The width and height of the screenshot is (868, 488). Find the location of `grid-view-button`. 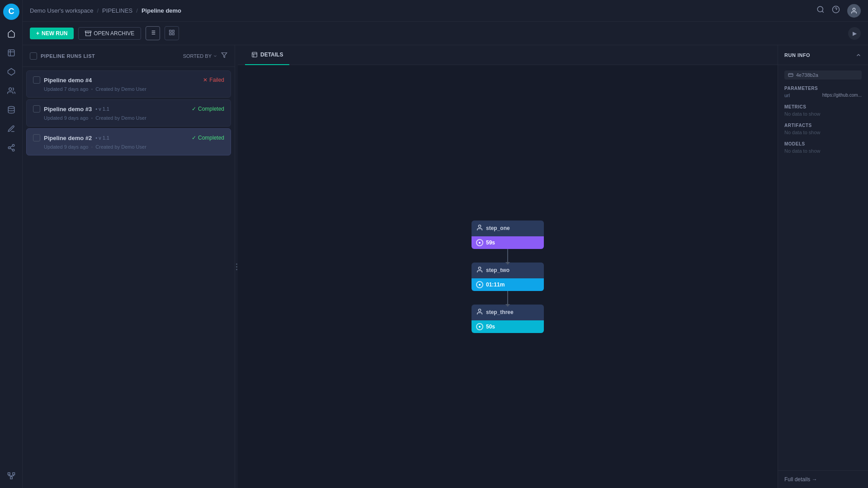

grid-view-button is located at coordinates (172, 33).